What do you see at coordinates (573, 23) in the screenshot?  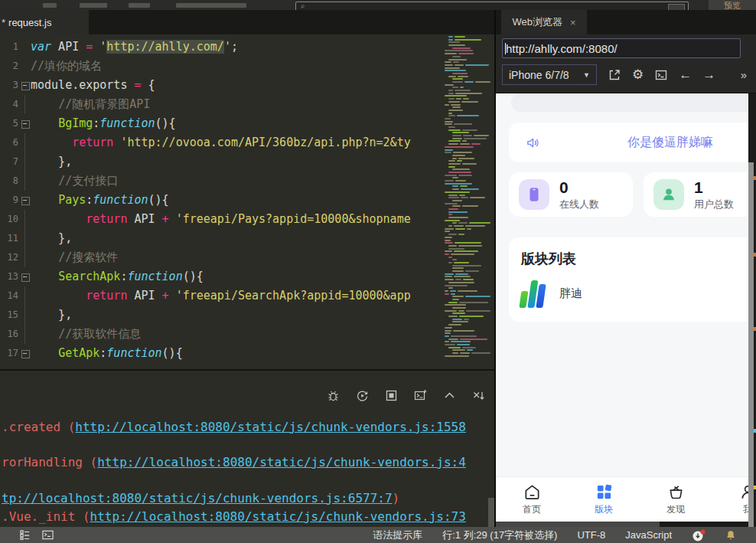 I see `close-icon: ×` at bounding box center [573, 23].